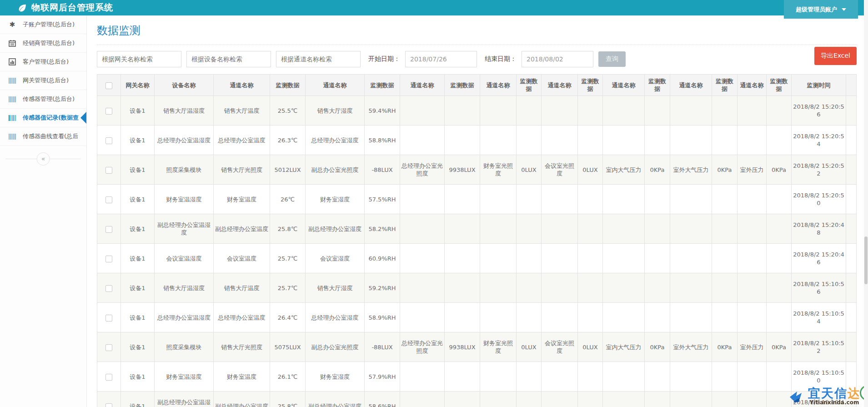  What do you see at coordinates (866, 260) in the screenshot?
I see `scrollbar-thumb` at bounding box center [866, 260].